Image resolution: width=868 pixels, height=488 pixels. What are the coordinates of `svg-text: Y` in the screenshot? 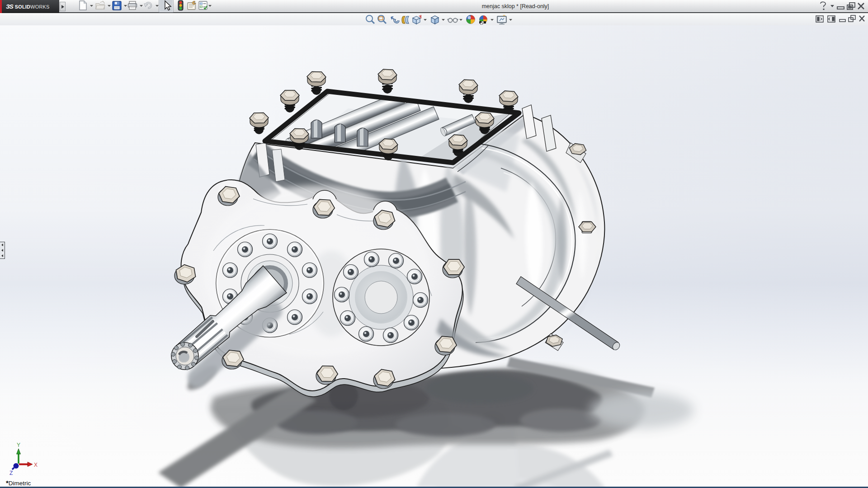 It's located at (19, 445).